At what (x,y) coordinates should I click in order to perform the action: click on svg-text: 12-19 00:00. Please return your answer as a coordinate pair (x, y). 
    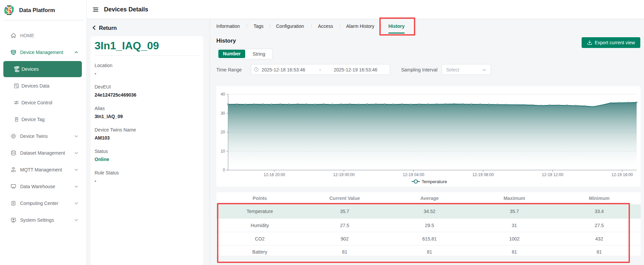
    Looking at the image, I should click on (344, 175).